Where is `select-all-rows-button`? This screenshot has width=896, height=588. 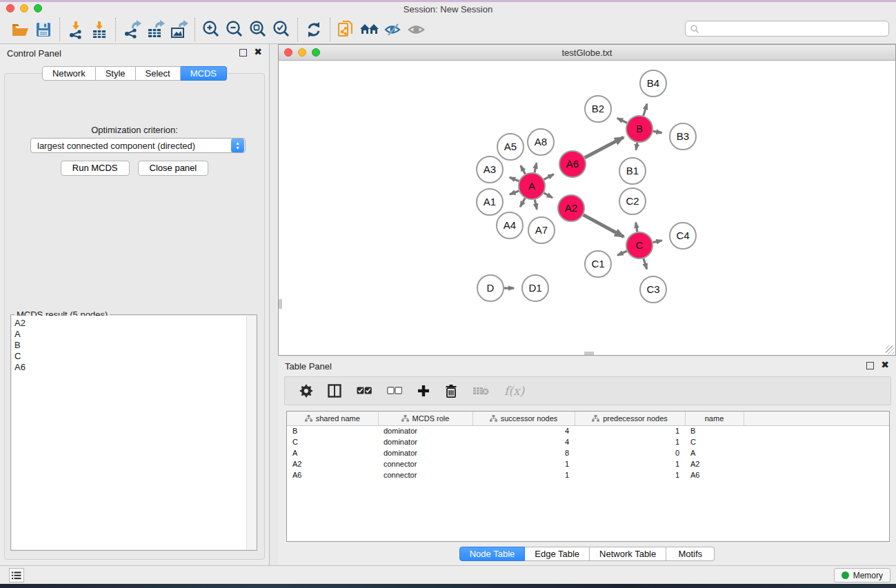
select-all-rows-button is located at coordinates (364, 391).